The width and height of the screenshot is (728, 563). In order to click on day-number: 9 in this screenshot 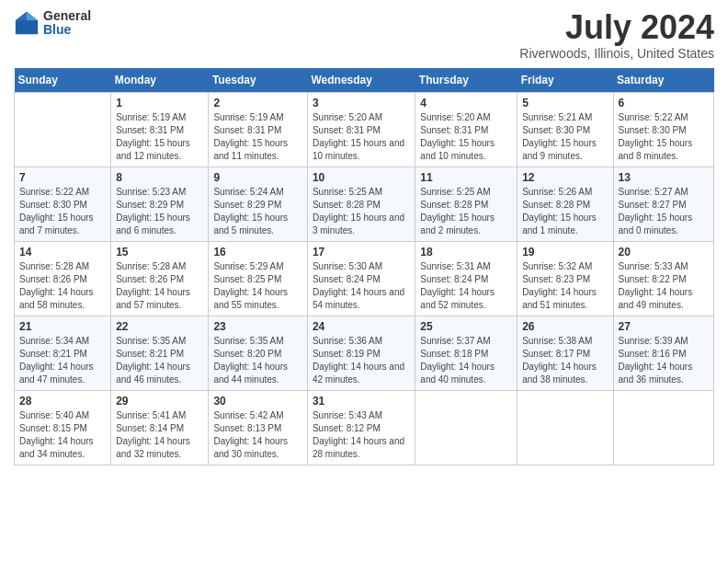, I will do `click(257, 178)`.